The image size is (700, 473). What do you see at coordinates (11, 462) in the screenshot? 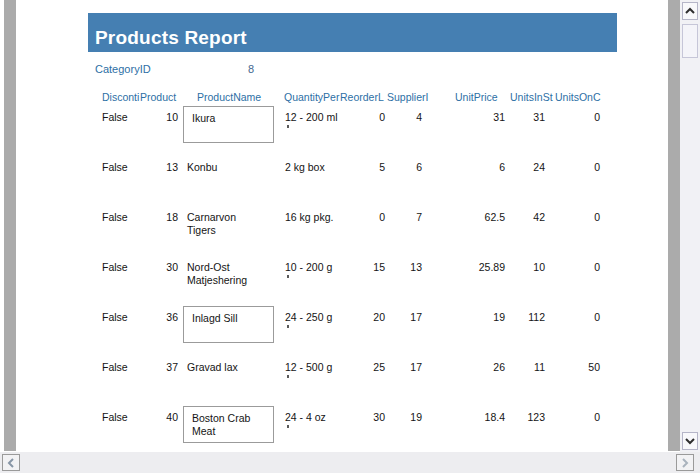
I see `scroll-left-button` at bounding box center [11, 462].